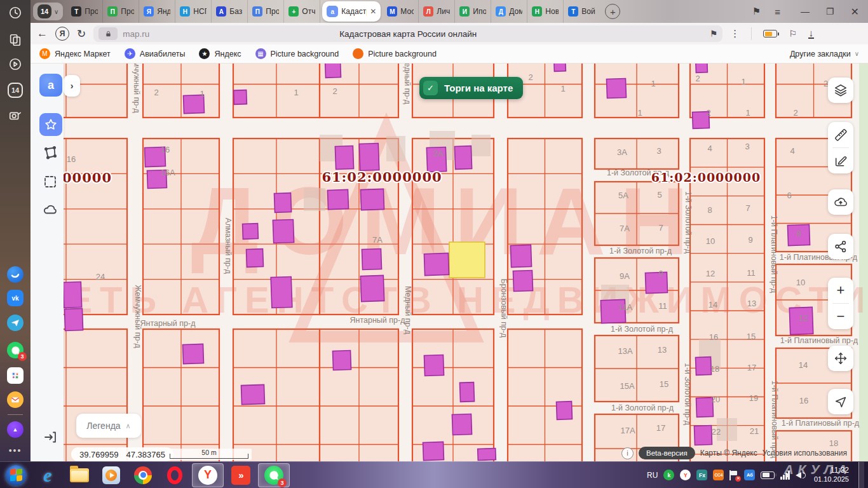  Describe the element at coordinates (862, 475) in the screenshot. I see `show-desktop-button` at that location.